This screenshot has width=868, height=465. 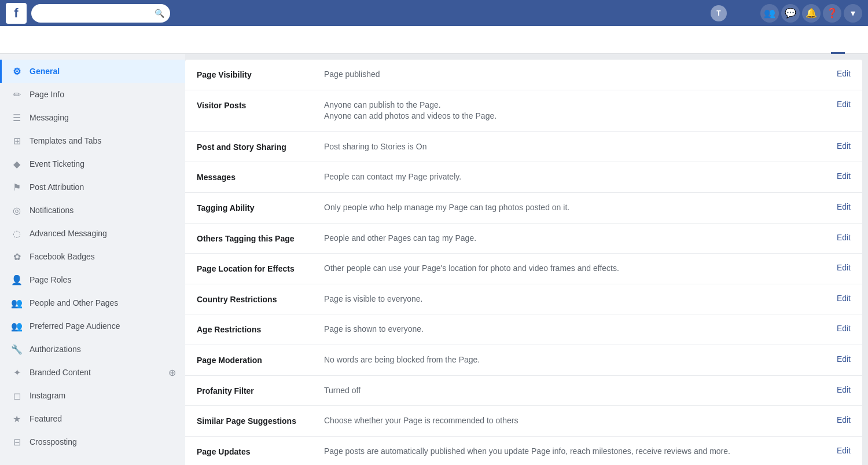 What do you see at coordinates (17, 396) in the screenshot?
I see `instagram-icon: ◻` at bounding box center [17, 396].